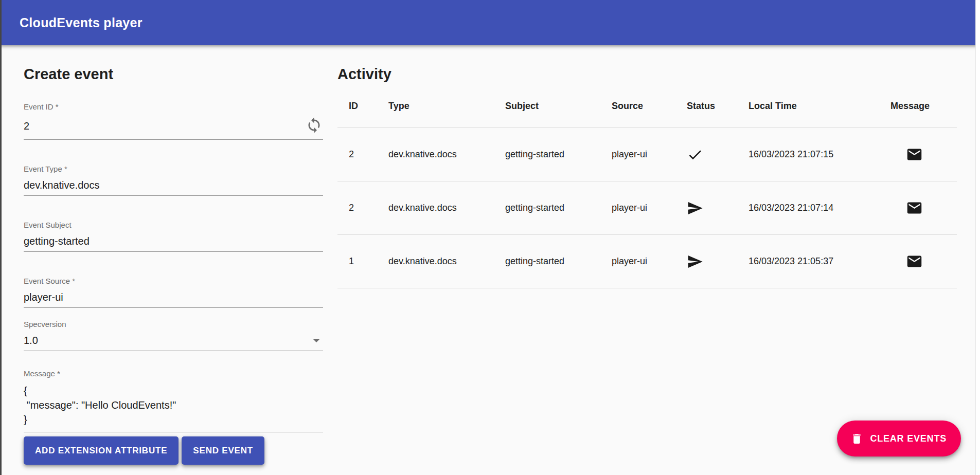 The height and width of the screenshot is (475, 980). What do you see at coordinates (647, 74) in the screenshot?
I see `activity-heading: Activity` at bounding box center [647, 74].